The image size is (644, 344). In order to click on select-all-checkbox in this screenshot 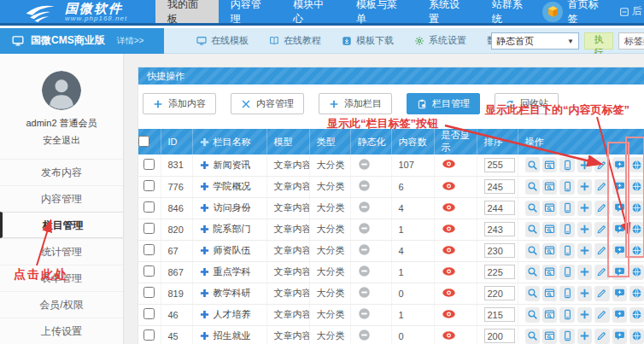, I will do `click(143, 142)`.